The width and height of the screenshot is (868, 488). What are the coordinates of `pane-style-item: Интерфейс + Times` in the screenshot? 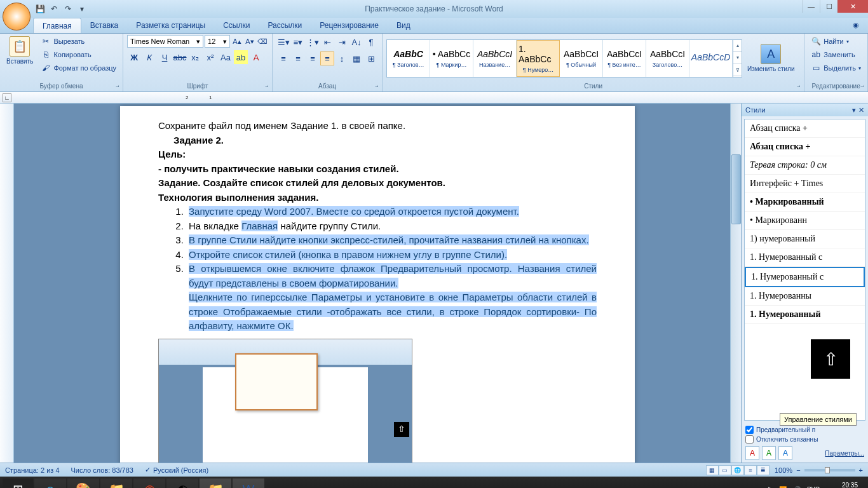 It's located at (804, 184).